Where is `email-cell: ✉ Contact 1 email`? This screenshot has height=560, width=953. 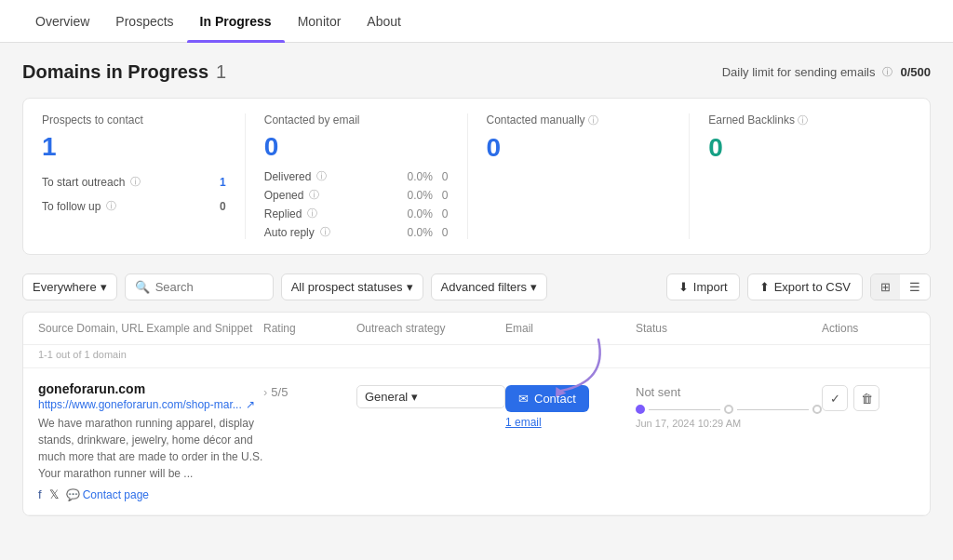 email-cell: ✉ Contact 1 email is located at coordinates (570, 406).